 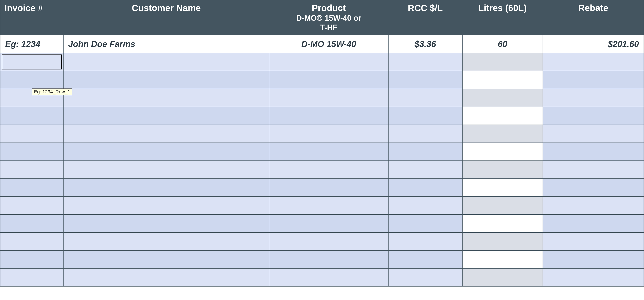 What do you see at coordinates (32, 62) in the screenshot?
I see `focused-cell` at bounding box center [32, 62].